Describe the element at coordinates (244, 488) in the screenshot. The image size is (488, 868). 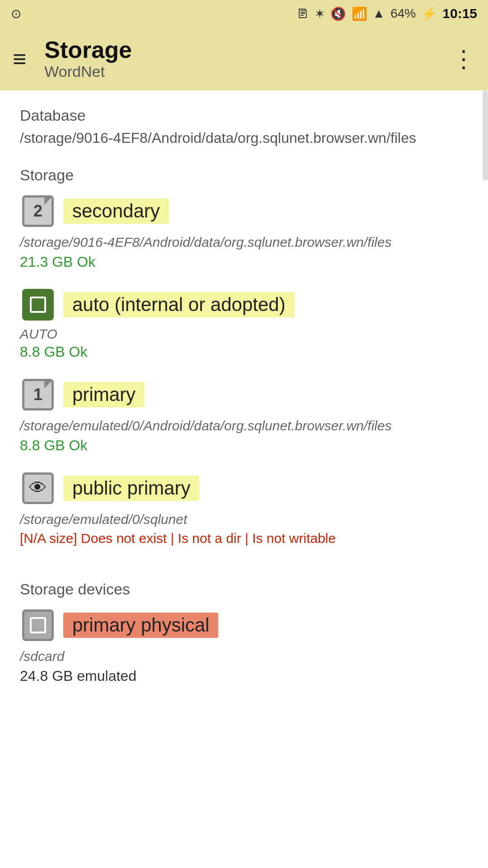
I see `storage-item-public-header: 👁 public primary` at that location.